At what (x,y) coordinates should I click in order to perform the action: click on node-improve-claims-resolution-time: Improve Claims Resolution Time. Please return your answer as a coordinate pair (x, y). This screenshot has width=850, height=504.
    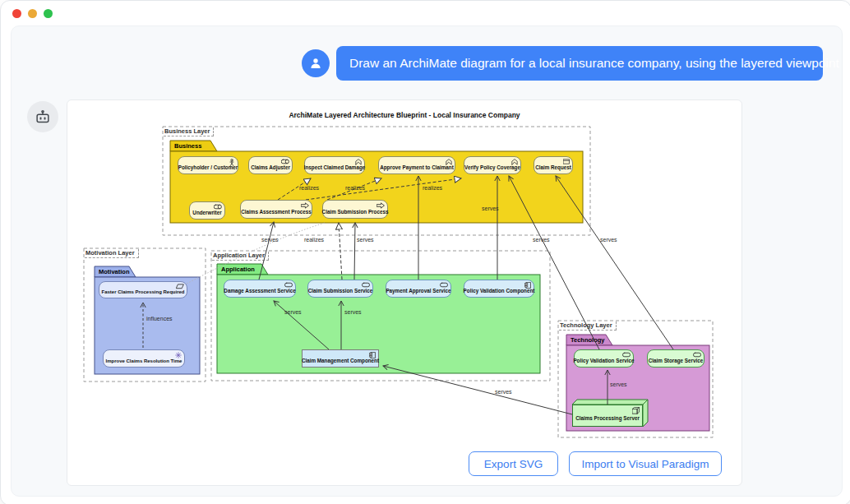
    Looking at the image, I should click on (144, 358).